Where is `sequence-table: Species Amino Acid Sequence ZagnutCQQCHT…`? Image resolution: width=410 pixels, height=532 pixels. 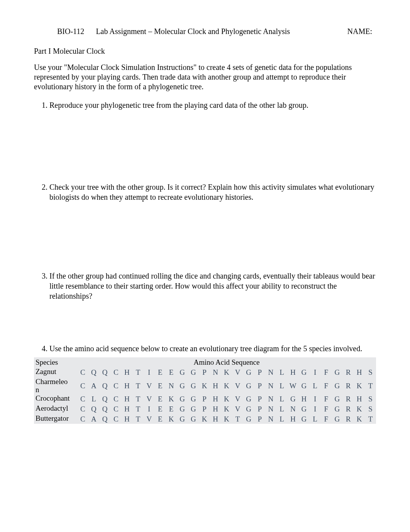
sequence-table: Species Amino Acid Sequence ZagnutCQQCHT… is located at coordinates (205, 391).